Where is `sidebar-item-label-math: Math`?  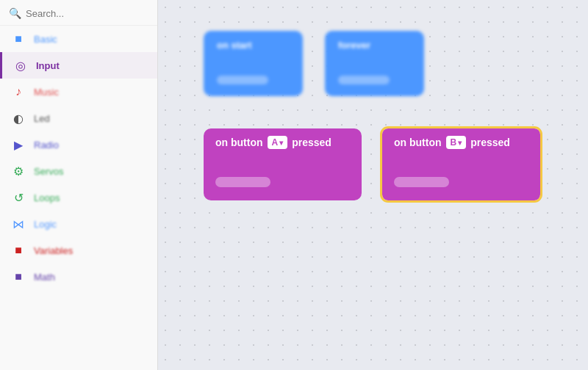
sidebar-item-label-math: Math is located at coordinates (44, 278).